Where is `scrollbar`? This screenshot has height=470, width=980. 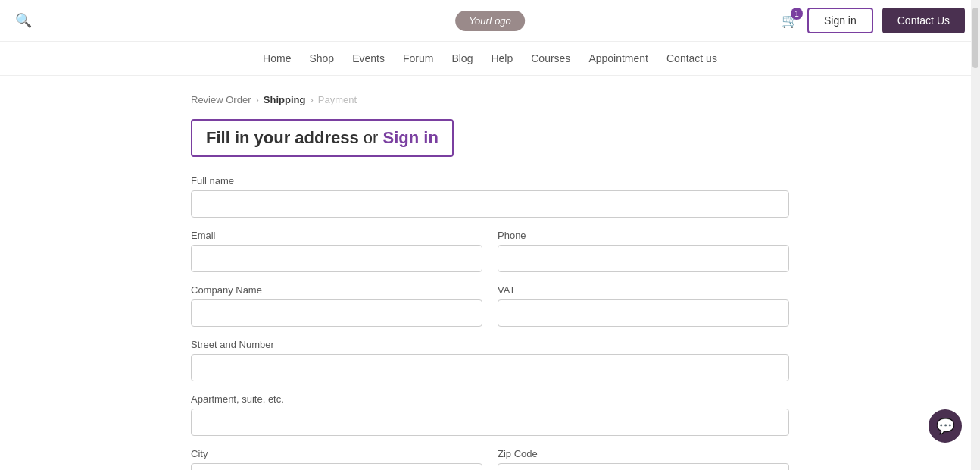 scrollbar is located at coordinates (975, 235).